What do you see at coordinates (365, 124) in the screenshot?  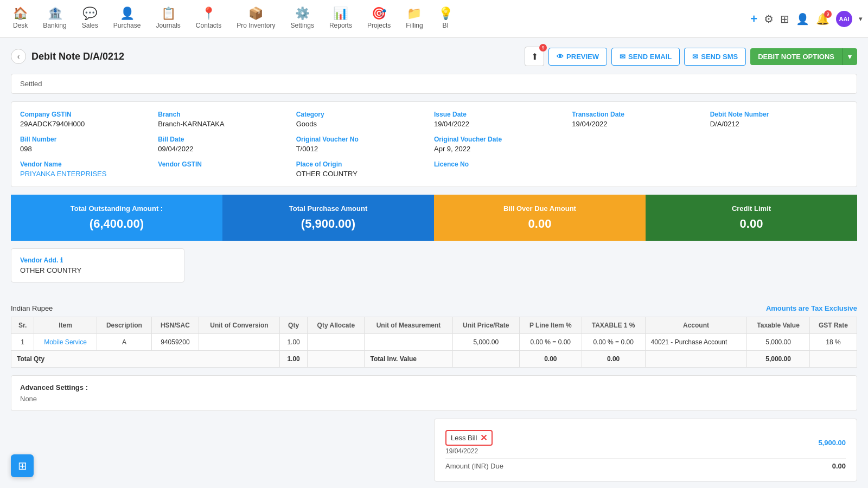 I see `category-value: Goods` at bounding box center [365, 124].